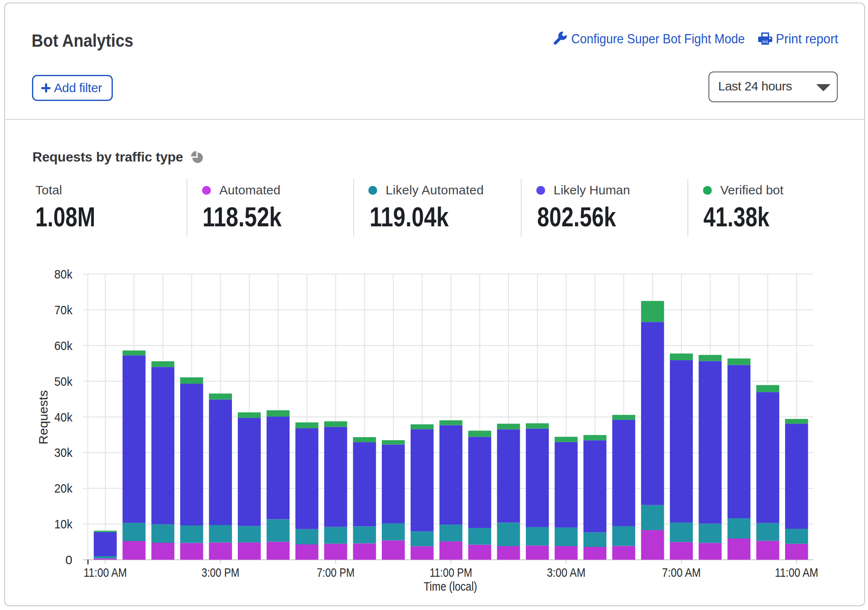 This screenshot has width=868, height=610. I want to click on svg-text: 10k, so click(64, 524).